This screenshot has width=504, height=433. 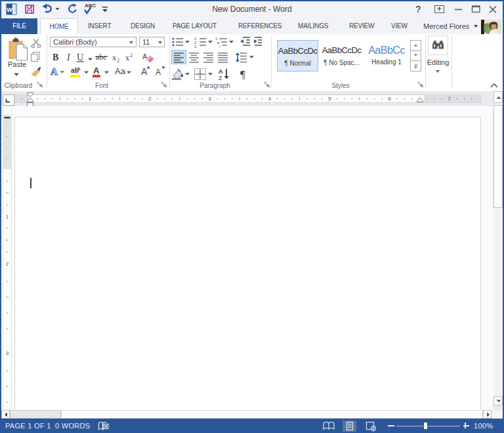 I want to click on svg-text: U, so click(x=80, y=58).